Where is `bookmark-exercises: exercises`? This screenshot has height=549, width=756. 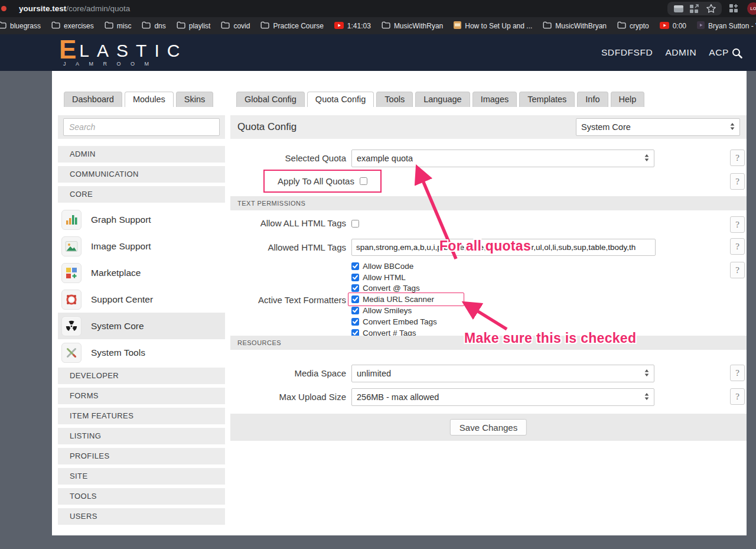 bookmark-exercises: exercises is located at coordinates (73, 26).